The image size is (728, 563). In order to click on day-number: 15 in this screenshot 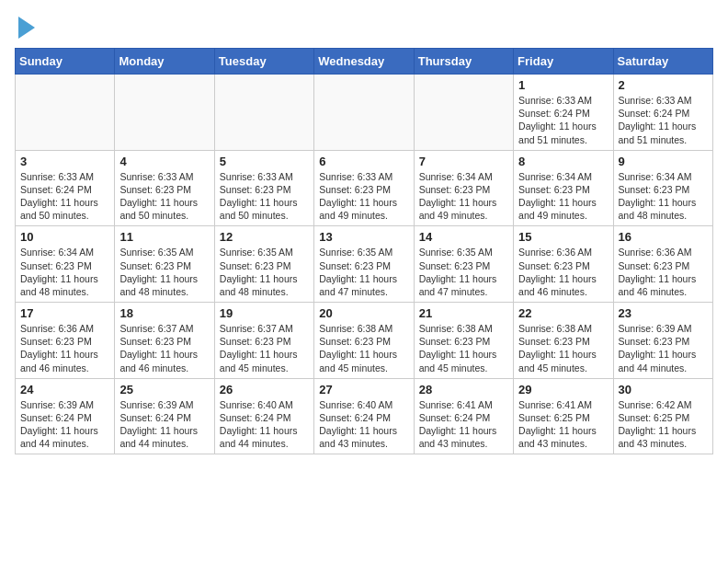, I will do `click(563, 237)`.